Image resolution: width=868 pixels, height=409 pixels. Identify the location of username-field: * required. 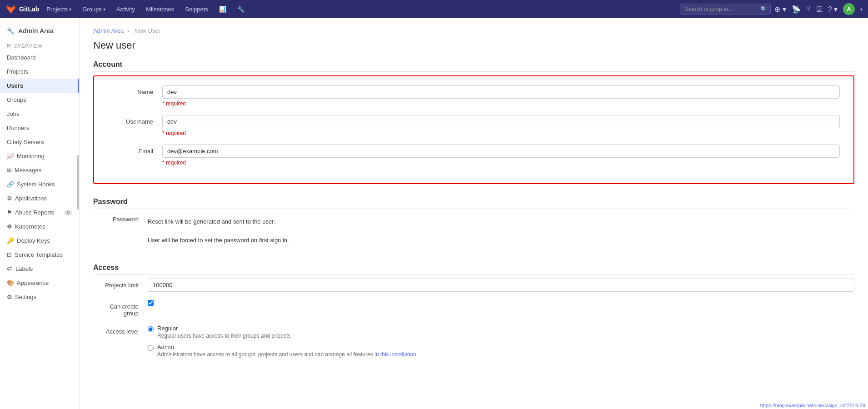
(501, 125).